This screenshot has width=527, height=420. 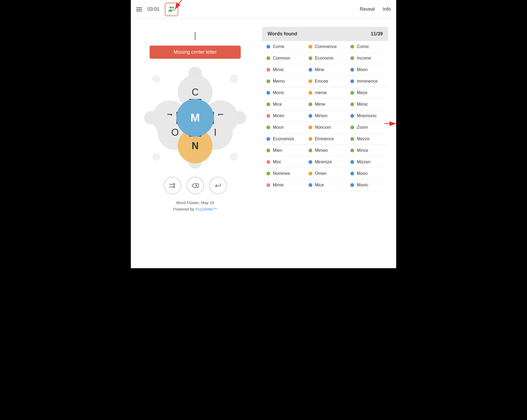 What do you see at coordinates (367, 174) in the screenshot?
I see `word-cell: Moon` at bounding box center [367, 174].